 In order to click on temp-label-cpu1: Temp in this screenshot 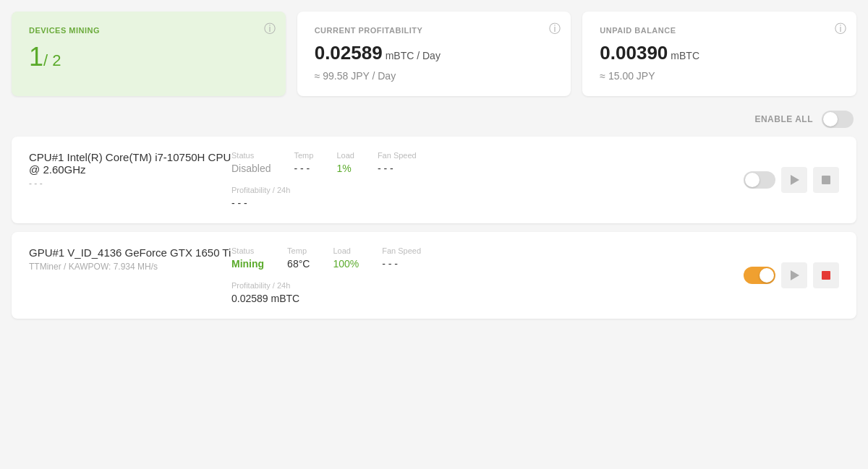, I will do `click(304, 155)`.